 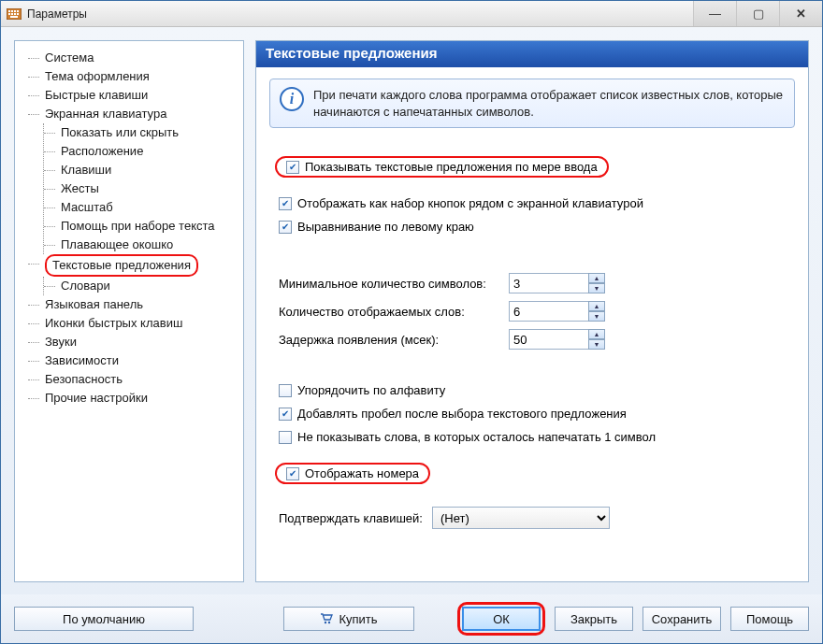 I want to click on confirm-key-select: (Нет), so click(x=521, y=518).